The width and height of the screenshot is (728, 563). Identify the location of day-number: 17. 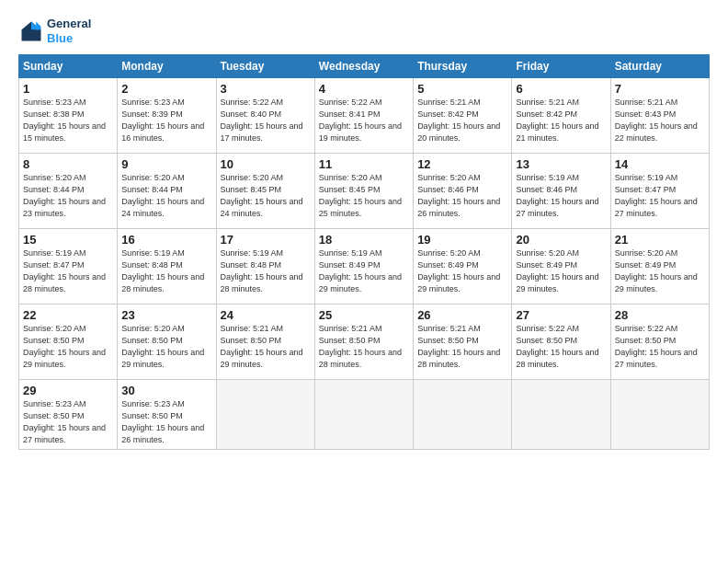
(266, 239).